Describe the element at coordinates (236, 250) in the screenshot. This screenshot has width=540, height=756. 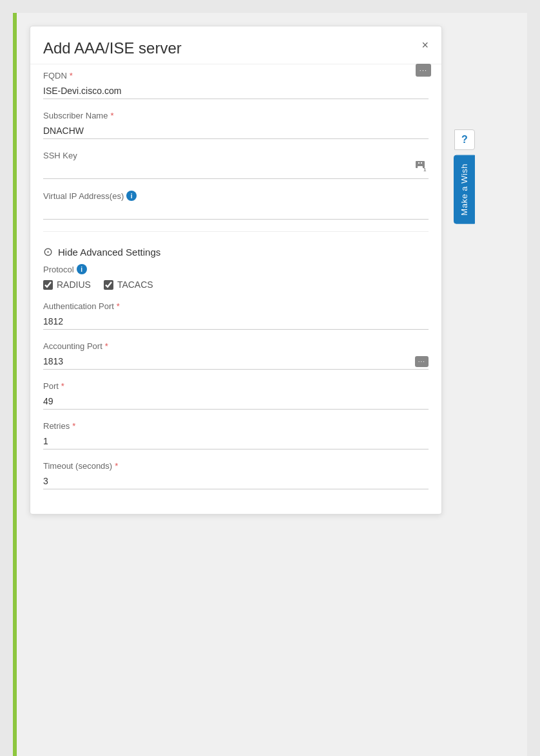
I see `advanced-settings-toggle: ⊙ Hide Advanced Settings` at that location.